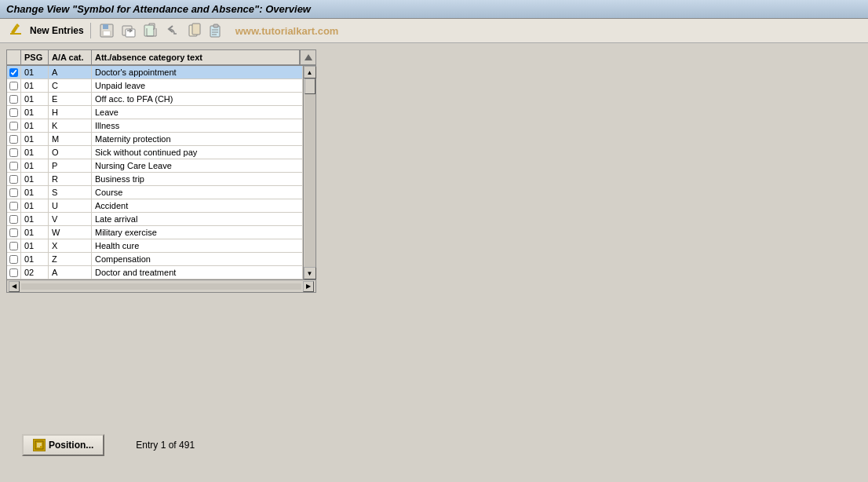  I want to click on position-button: Position..., so click(63, 445).